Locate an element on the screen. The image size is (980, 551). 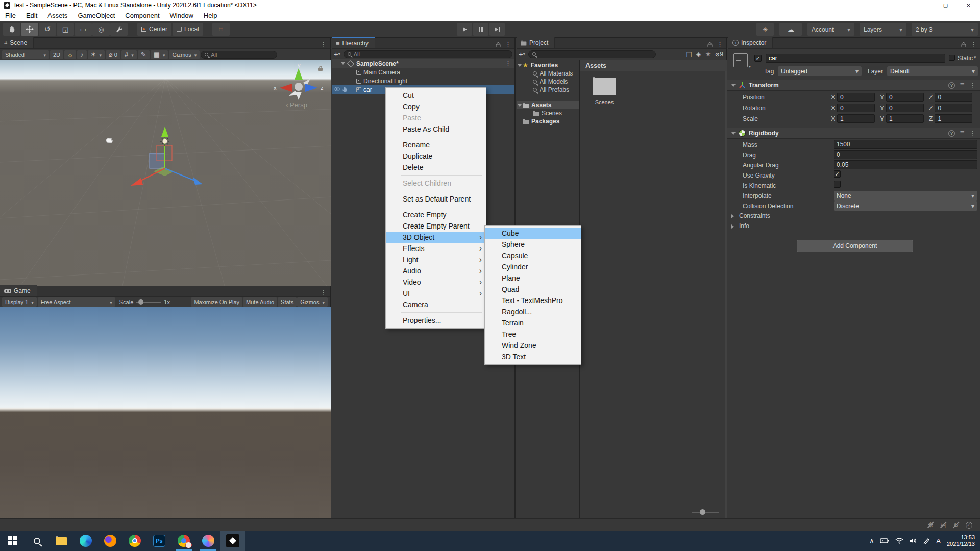
transform-tool-icon: ◎ is located at coordinates (101, 30).